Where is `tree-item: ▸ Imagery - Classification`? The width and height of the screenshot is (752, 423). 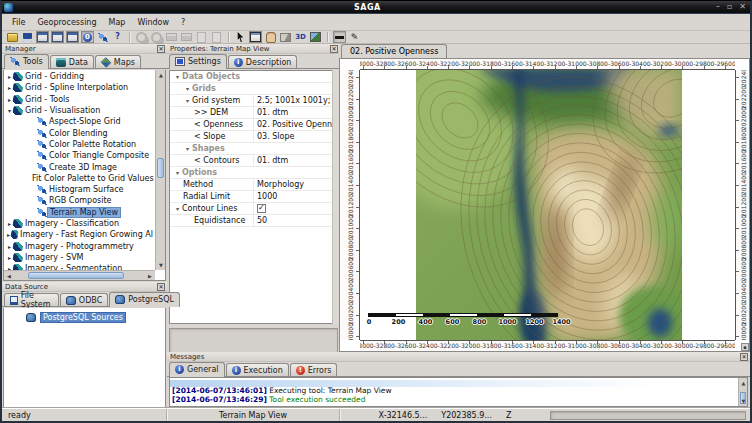
tree-item: ▸ Imagery - Classification is located at coordinates (80, 224).